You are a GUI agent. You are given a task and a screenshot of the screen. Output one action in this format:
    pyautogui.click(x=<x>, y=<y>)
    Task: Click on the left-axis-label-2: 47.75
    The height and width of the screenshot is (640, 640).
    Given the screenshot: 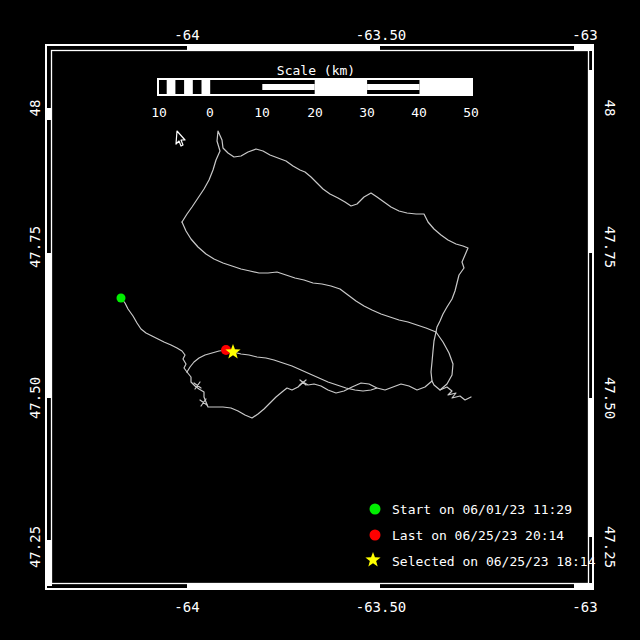 What is the action you would take?
    pyautogui.click(x=35, y=247)
    